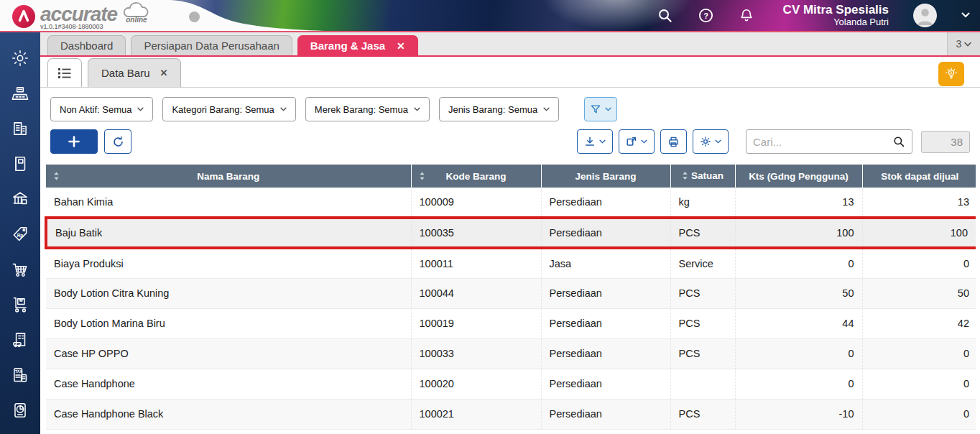  I want to click on add-item-button, so click(74, 142).